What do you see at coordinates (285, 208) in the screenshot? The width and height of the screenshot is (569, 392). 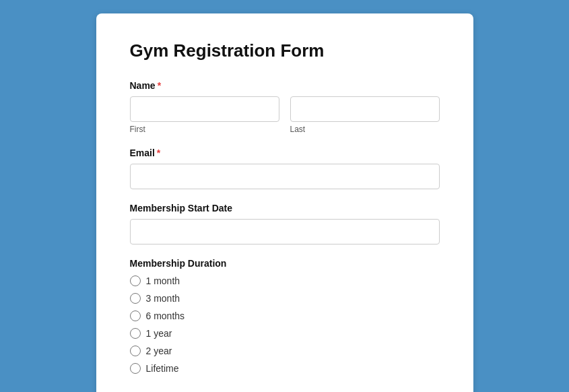 I see `membership-date-label: Membership Start Date` at bounding box center [285, 208].